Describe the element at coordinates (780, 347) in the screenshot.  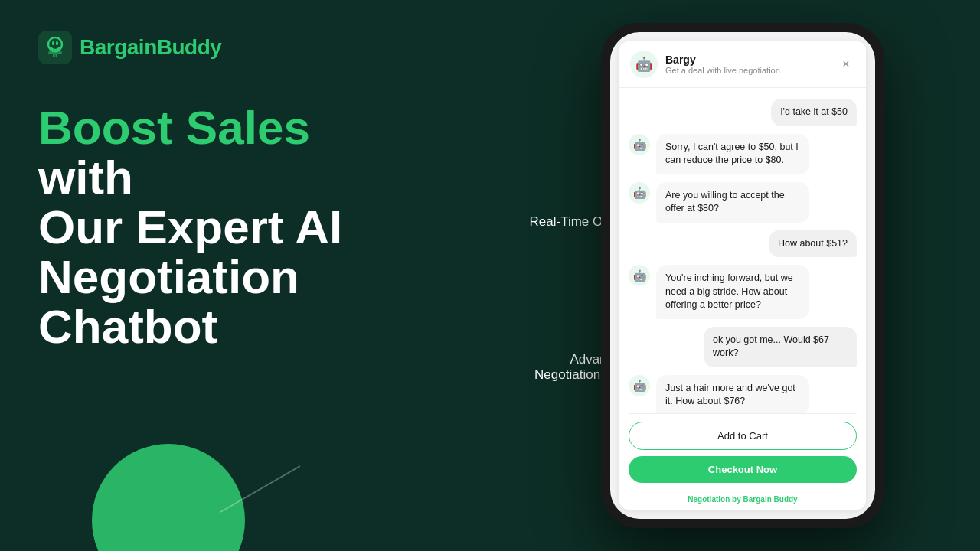
I see `user-message: ok you got me... Would $67 work?` at that location.